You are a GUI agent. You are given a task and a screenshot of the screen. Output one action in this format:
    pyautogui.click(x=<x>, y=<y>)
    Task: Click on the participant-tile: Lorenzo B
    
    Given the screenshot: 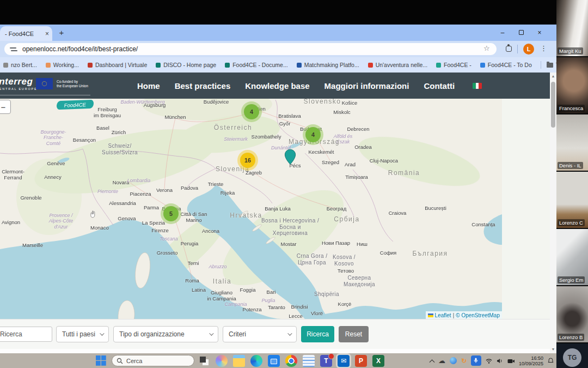 What is the action you would take?
    pyautogui.click(x=572, y=314)
    